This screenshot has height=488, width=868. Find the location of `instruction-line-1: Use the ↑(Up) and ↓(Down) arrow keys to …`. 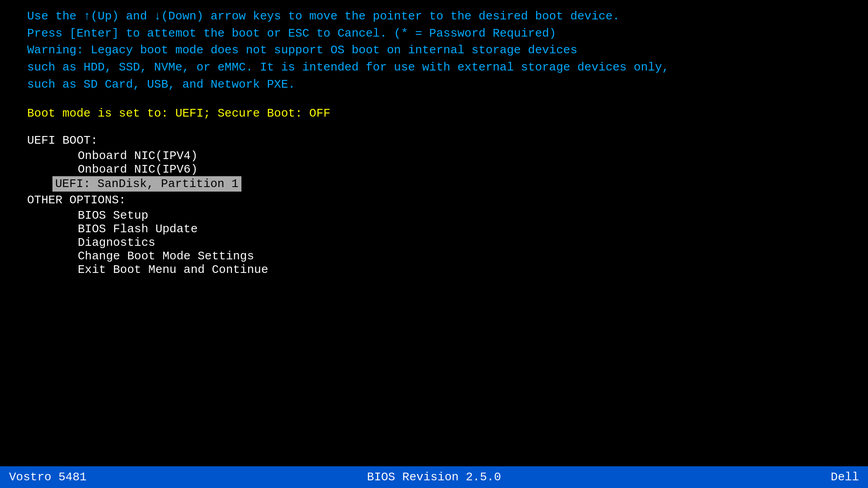

instruction-line-1: Use the ↑(Up) and ↓(Down) arrow keys to … is located at coordinates (434, 17).